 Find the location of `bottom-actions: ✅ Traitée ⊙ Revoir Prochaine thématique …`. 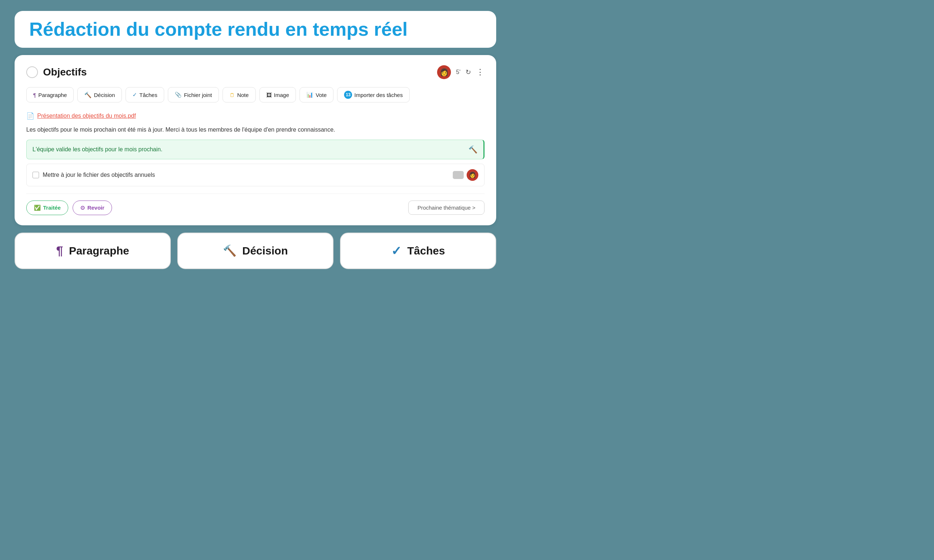

bottom-actions: ✅ Traitée ⊙ Revoir Prochaine thématique … is located at coordinates (255, 208).